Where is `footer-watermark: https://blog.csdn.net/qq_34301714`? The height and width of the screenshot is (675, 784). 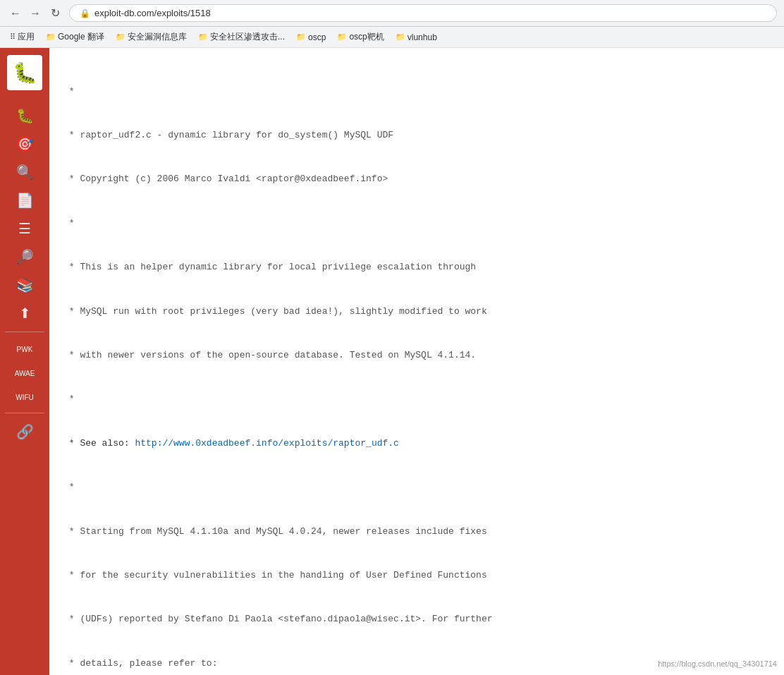
footer-watermark: https://blog.csdn.net/qq_34301714 is located at coordinates (718, 664).